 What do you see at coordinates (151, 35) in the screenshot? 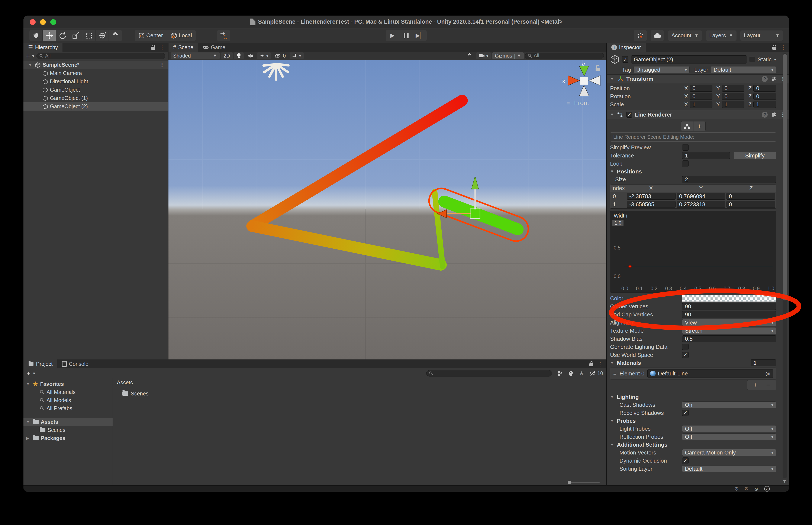
I see `pivot-center-button: Center` at bounding box center [151, 35].